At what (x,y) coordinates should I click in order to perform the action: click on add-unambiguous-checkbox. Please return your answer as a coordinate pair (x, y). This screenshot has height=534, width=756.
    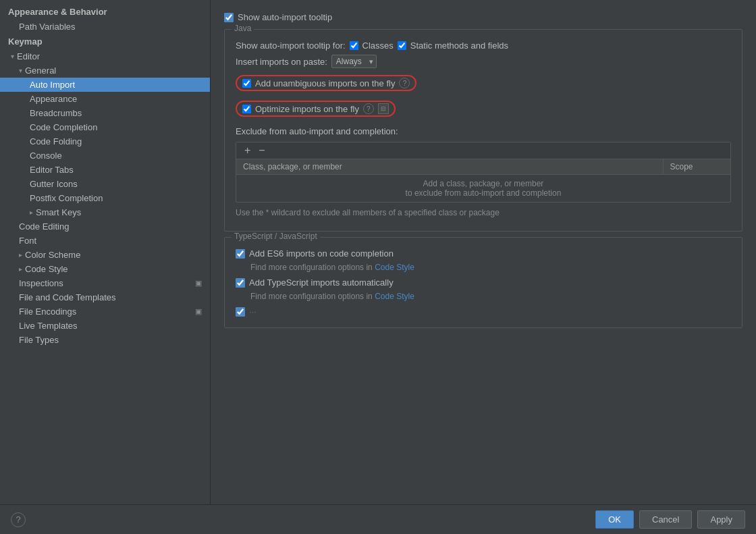
    Looking at the image, I should click on (247, 84).